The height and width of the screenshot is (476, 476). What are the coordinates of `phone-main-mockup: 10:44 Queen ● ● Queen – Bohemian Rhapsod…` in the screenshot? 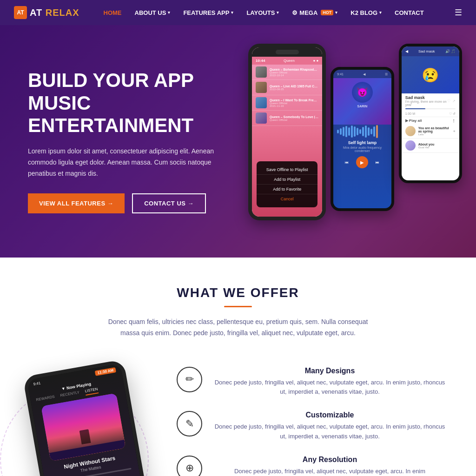 It's located at (287, 132).